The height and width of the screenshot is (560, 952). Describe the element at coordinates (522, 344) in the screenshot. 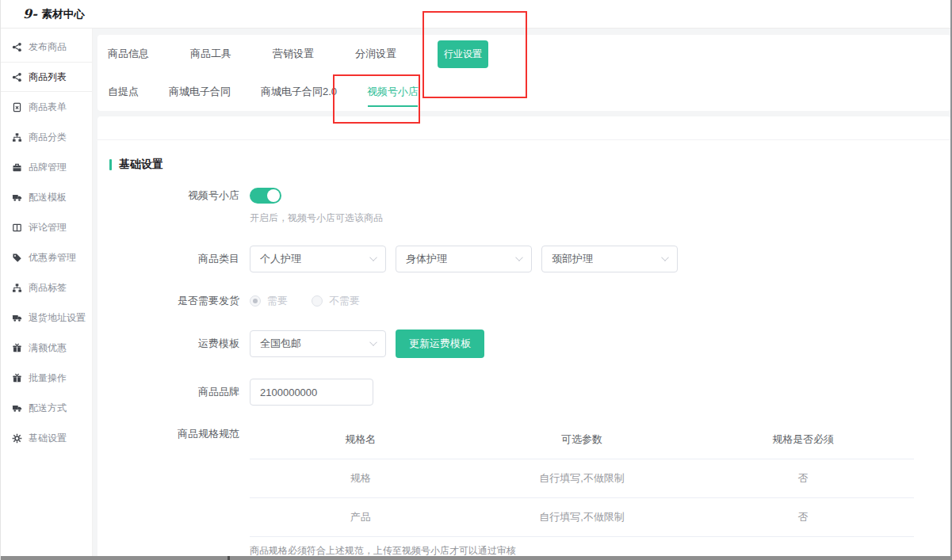

I see `form-row-freight: 运费模板 全国包邮 更新运费模板` at that location.